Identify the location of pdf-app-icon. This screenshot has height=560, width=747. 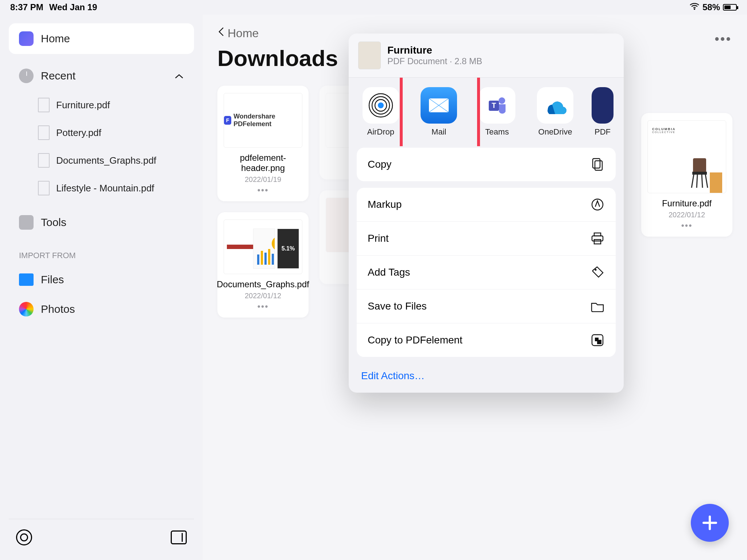
(603, 105).